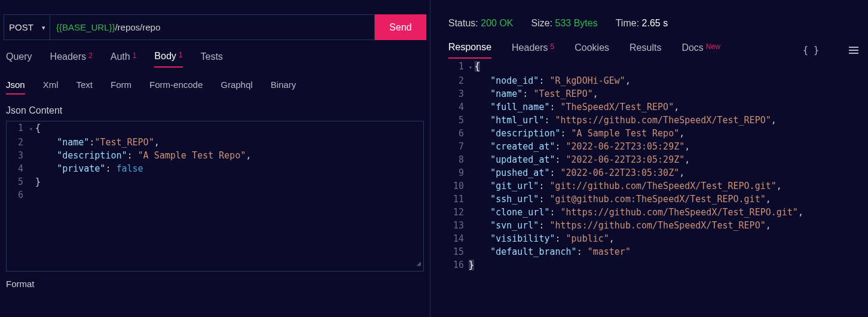  I want to click on rtab-headers: Headers5, so click(533, 50).